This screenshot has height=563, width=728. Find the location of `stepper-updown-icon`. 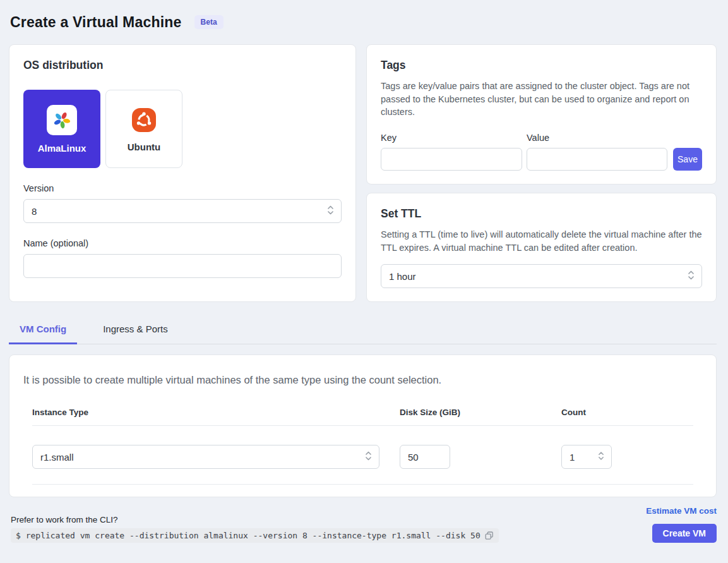

stepper-updown-icon is located at coordinates (601, 457).